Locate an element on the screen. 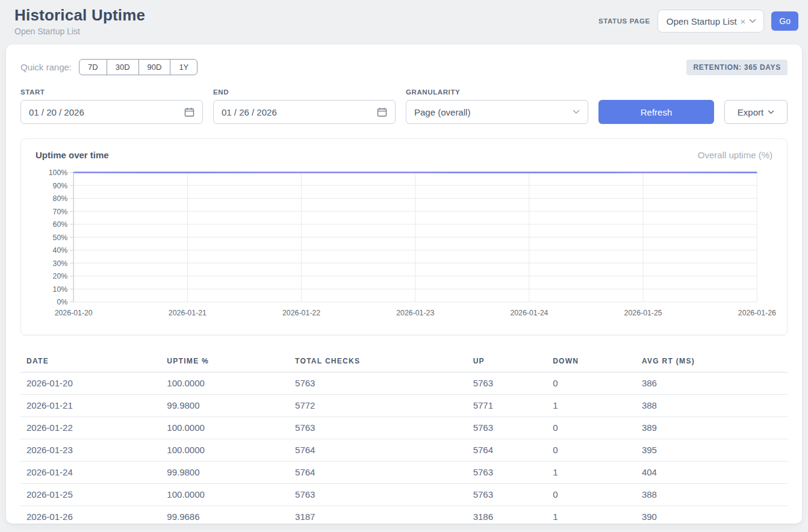 This screenshot has height=532, width=808. table-cell: 386 is located at coordinates (715, 384).